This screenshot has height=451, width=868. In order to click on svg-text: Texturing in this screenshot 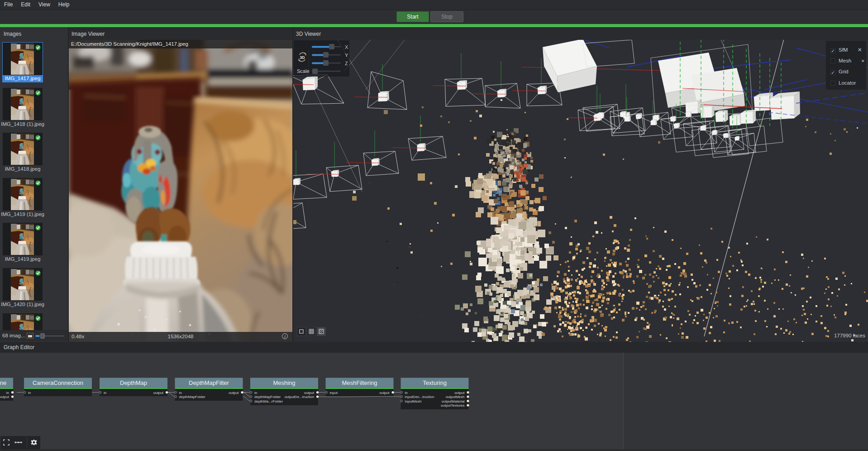, I will do `click(434, 383)`.